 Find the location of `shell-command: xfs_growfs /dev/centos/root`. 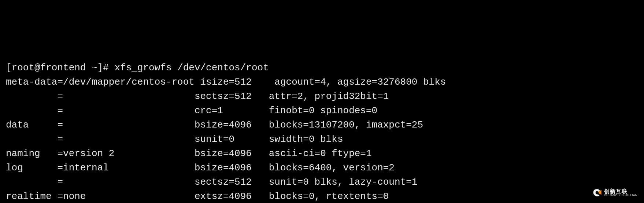

shell-command: xfs_growfs /dev/centos/root is located at coordinates (191, 68).